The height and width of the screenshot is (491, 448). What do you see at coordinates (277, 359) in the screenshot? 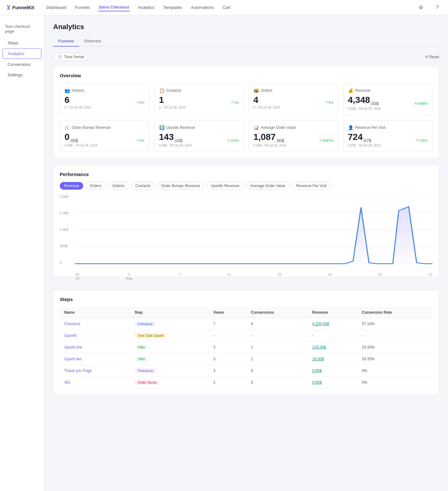
I see `cell-conversions: 1` at bounding box center [277, 359].